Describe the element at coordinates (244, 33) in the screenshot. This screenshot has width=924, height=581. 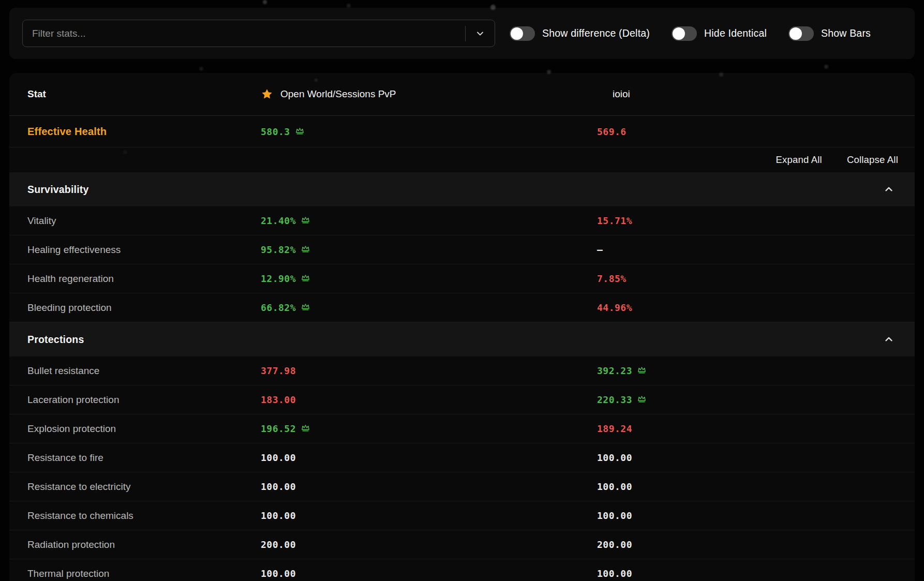
I see `filter-stats-input` at that location.